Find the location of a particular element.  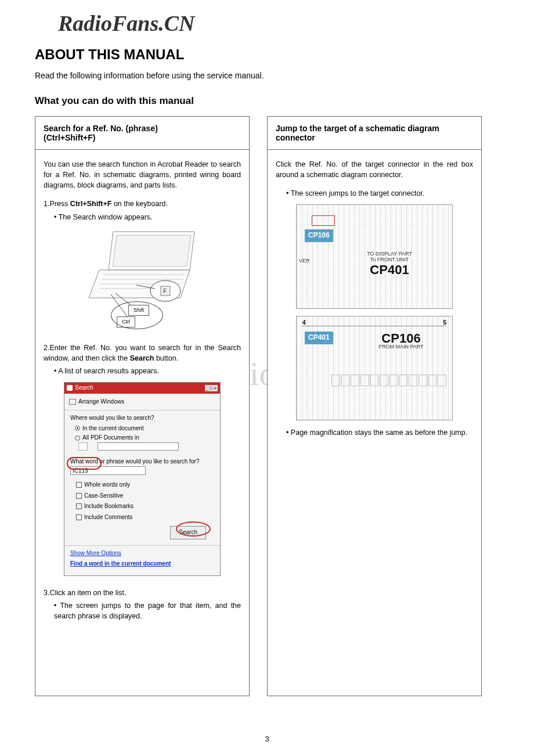

radio-current-doc: In the current document is located at coordinates (145, 429).